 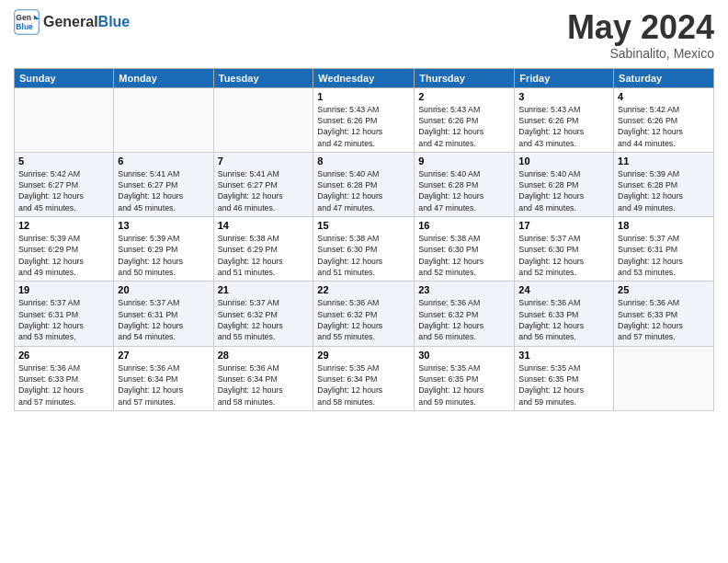 What do you see at coordinates (664, 184) in the screenshot?
I see `table-row: 11Sunrise: 5:39 AM Sunset: 6:28 PM Dayli…` at bounding box center [664, 184].